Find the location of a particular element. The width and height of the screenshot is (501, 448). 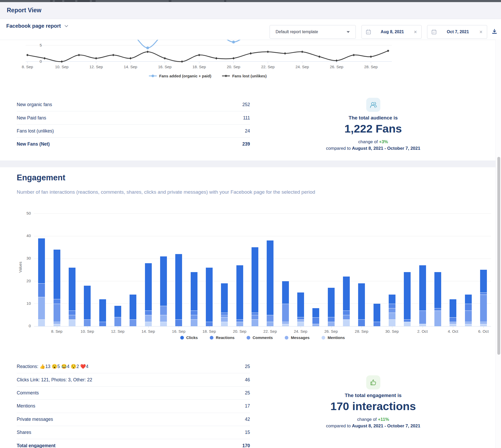

diamond-marker-icon is located at coordinates (226, 76).